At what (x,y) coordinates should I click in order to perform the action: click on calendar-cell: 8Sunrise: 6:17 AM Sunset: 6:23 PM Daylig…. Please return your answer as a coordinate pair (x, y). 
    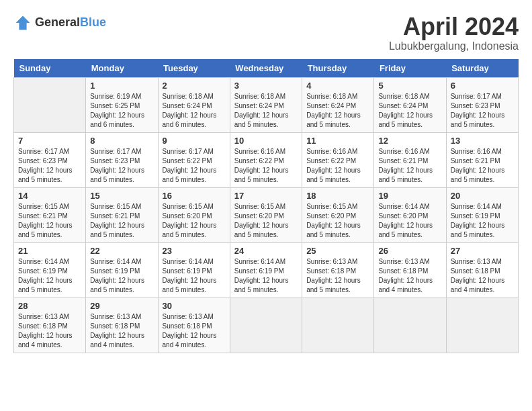
    Looking at the image, I should click on (122, 160).